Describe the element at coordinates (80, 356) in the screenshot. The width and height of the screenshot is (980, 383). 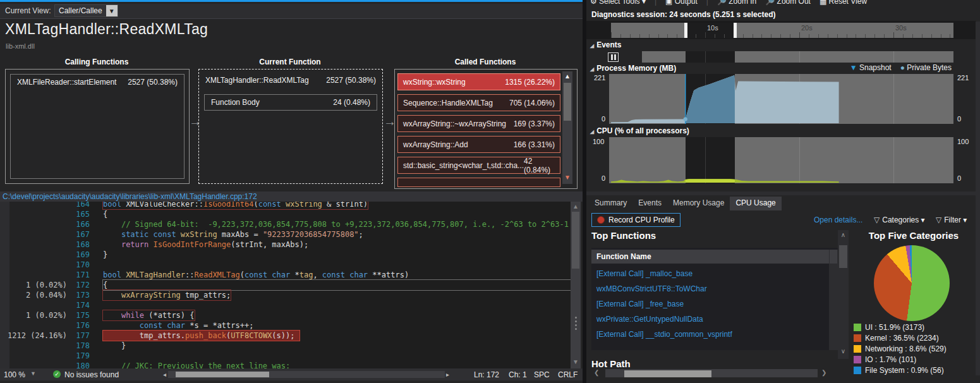
I see `line-number: 179` at that location.